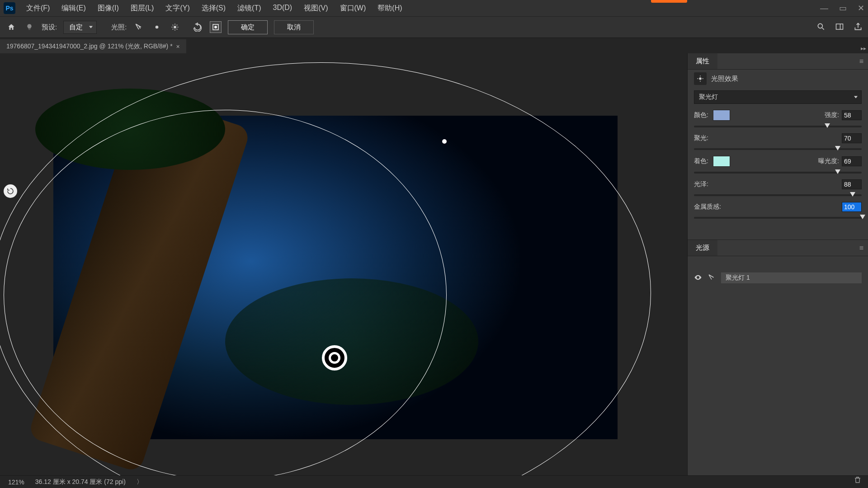 Image resolution: width=868 pixels, height=488 pixels. I want to click on intensity-label: 强度:, so click(832, 115).